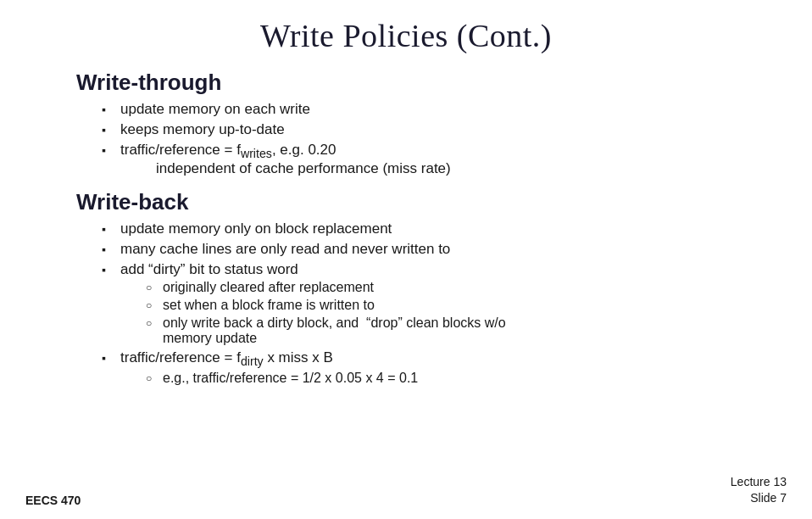 This screenshot has height=519, width=812. What do you see at coordinates (459, 169) in the screenshot?
I see `indent-text: independent of cache performance (miss r…` at bounding box center [459, 169].